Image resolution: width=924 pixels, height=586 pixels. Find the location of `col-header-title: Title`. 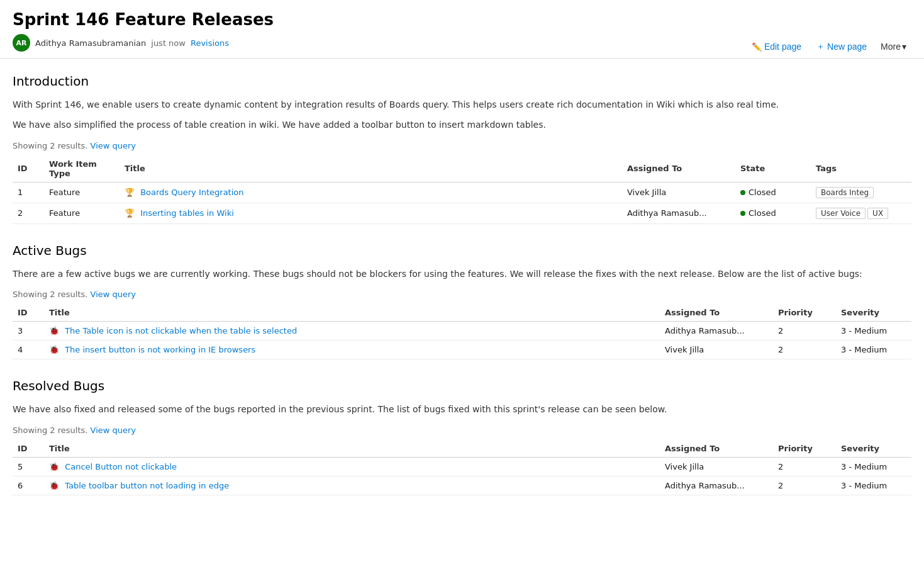

col-header-title: Title is located at coordinates (371, 169).